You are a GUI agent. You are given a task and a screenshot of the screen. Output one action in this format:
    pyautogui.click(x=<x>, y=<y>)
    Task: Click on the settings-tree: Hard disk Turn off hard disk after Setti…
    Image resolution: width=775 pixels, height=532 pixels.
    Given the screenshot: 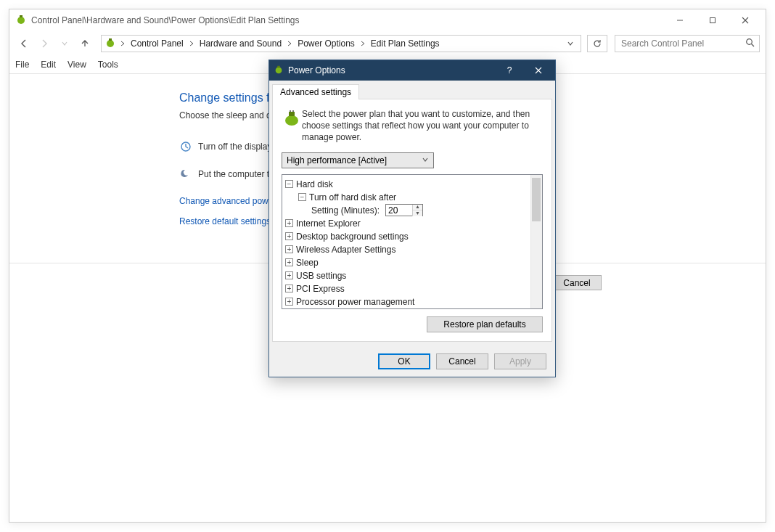 What is the action you would take?
    pyautogui.click(x=412, y=242)
    